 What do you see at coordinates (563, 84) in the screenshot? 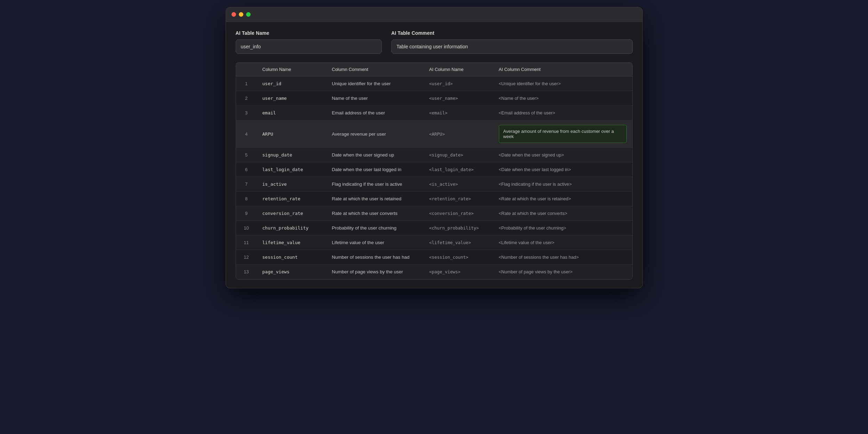
I see `cell-ai-column-comment: <Unique identifier for the user>` at bounding box center [563, 84].